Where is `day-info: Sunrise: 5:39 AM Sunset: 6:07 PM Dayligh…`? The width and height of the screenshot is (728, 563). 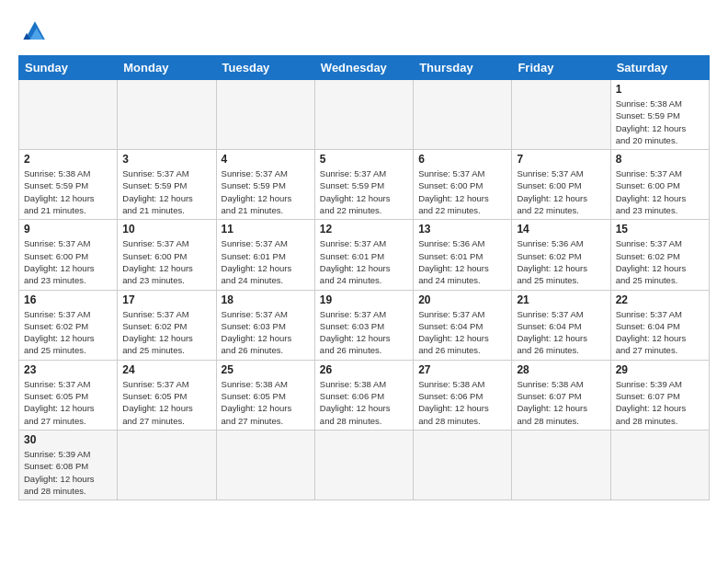 day-info: Sunrise: 5:39 AM Sunset: 6:07 PM Dayligh… is located at coordinates (660, 403).